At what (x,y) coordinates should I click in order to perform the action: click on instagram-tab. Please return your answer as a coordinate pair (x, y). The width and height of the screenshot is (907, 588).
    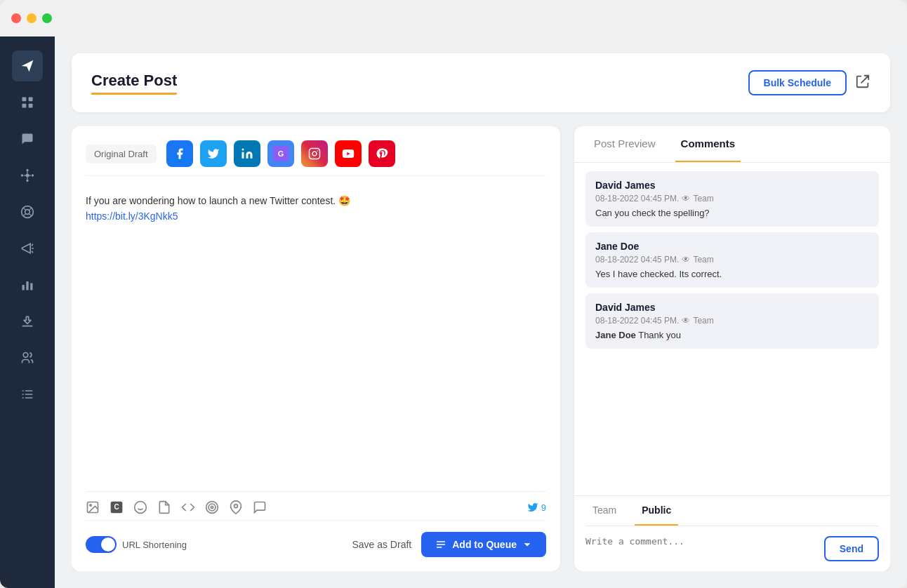
    Looking at the image, I should click on (315, 154).